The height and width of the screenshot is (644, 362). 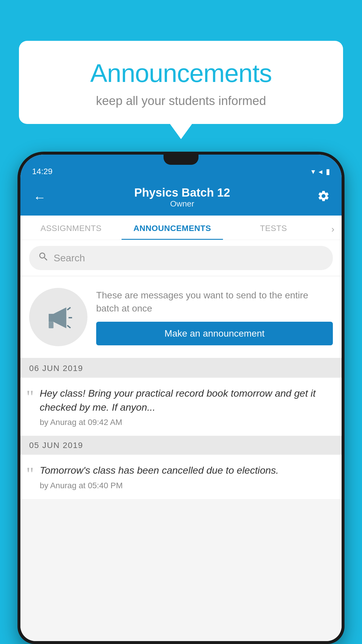 I want to click on announcements-title: Announcements, so click(x=181, y=73).